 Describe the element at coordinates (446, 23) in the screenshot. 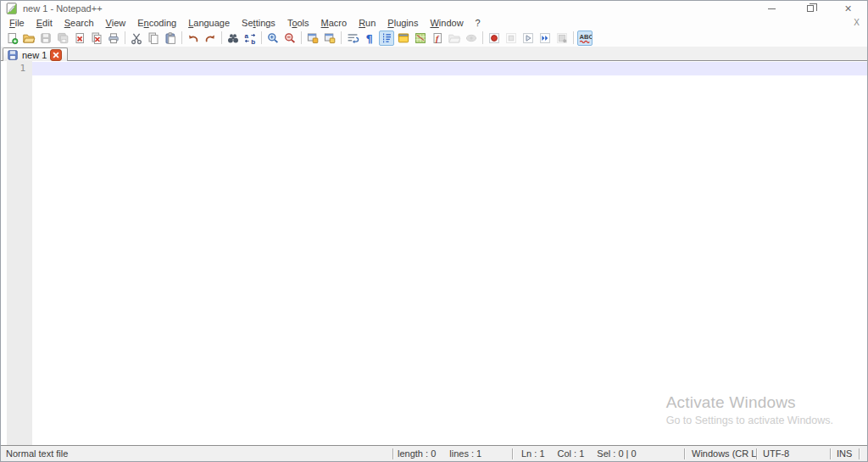

I see `menu-item-window: Window` at that location.